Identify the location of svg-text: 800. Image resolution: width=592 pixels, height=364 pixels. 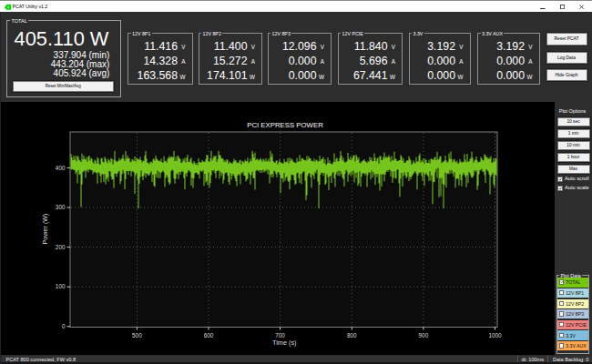
(352, 335).